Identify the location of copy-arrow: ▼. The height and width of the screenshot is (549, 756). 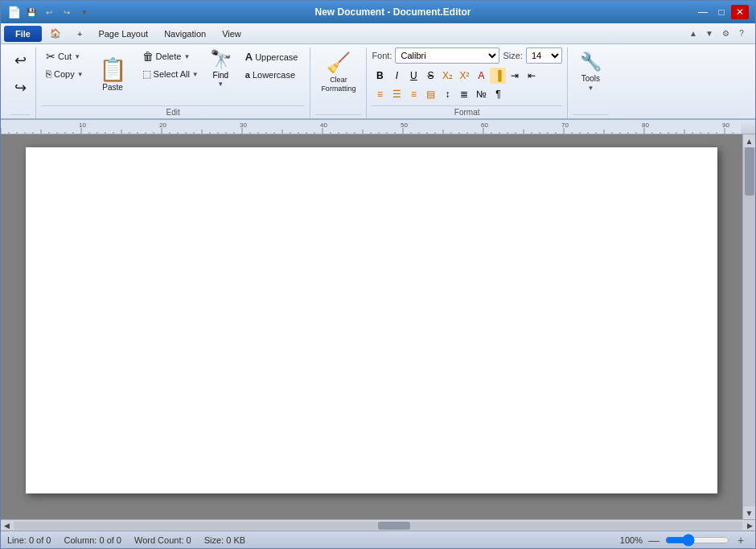
(80, 74).